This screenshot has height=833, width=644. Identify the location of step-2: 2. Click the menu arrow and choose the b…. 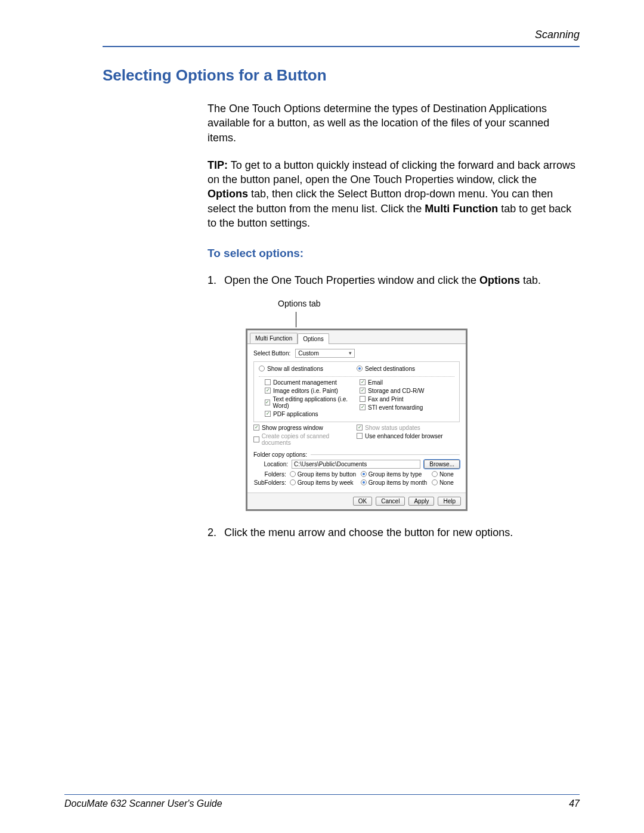
(394, 532).